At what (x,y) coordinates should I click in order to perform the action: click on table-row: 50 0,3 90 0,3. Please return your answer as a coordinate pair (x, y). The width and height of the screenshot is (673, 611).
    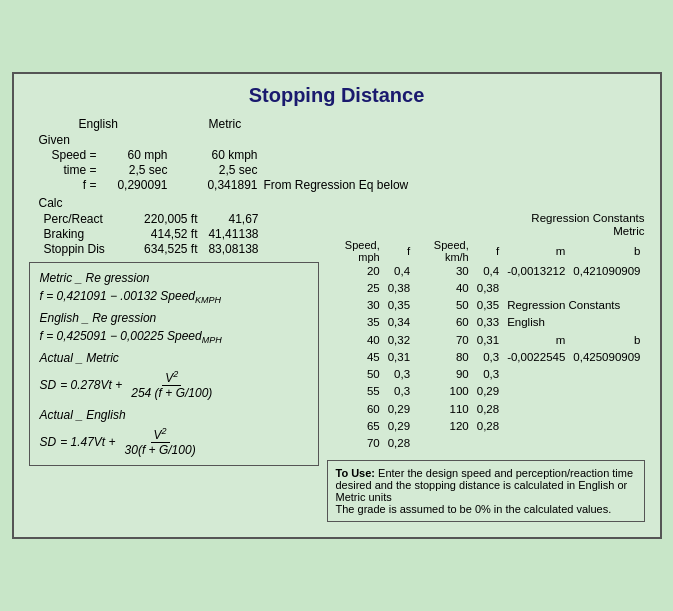
    Looking at the image, I should click on (486, 374).